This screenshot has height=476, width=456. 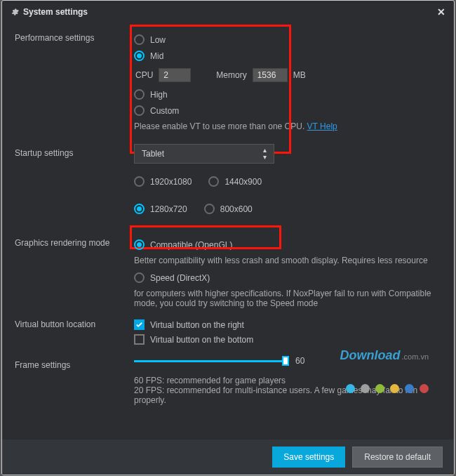 I want to click on memory-unit: MB, so click(x=300, y=75).